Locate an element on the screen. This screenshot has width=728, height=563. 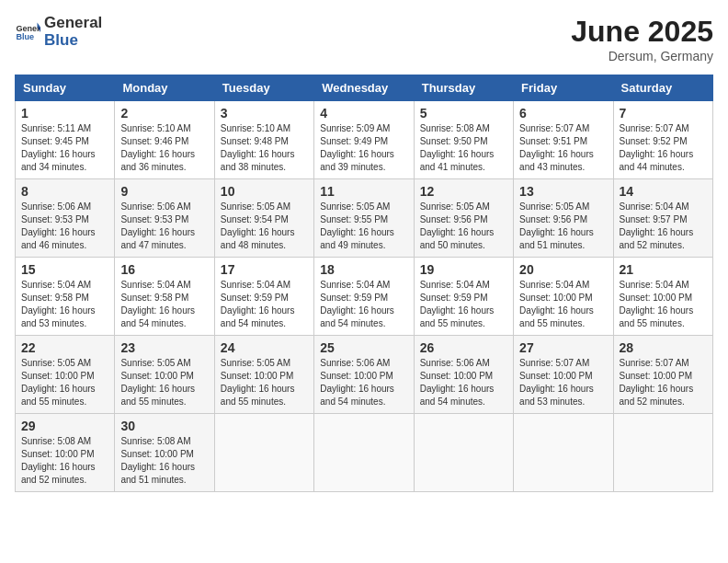
calendar-cell: 9Sunrise: 5:06 AMSunset: 9:53 PMDaylight… is located at coordinates (165, 219).